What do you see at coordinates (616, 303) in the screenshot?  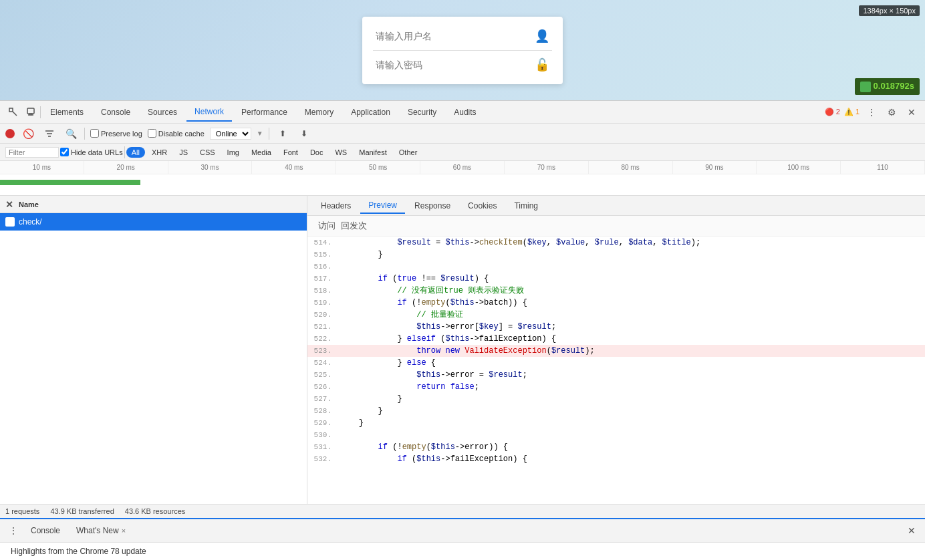 I see `code-line-519: 519. if (!empty($this->batch)) {` at bounding box center [616, 303].